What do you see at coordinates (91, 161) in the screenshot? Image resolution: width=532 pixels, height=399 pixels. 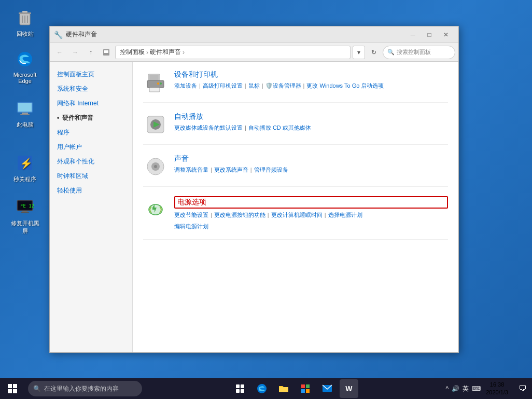 I see `sidebar-item-appearance: 外观和个性化` at bounding box center [91, 161].